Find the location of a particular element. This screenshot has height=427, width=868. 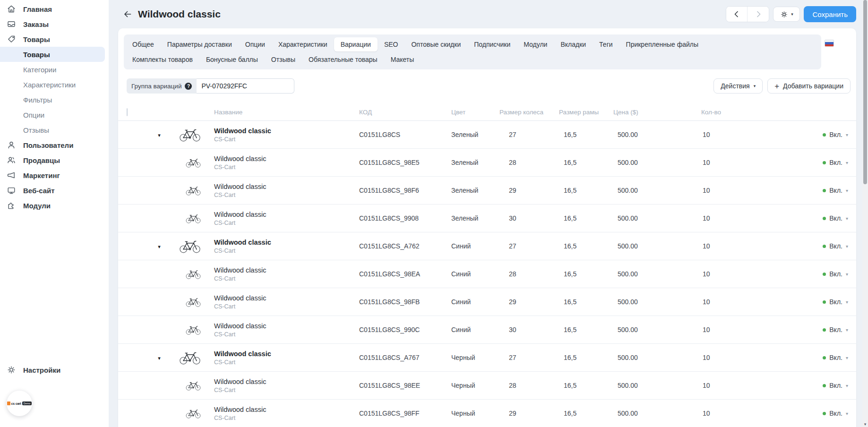

add-variations-button: + Добавить вариации is located at coordinates (809, 86).